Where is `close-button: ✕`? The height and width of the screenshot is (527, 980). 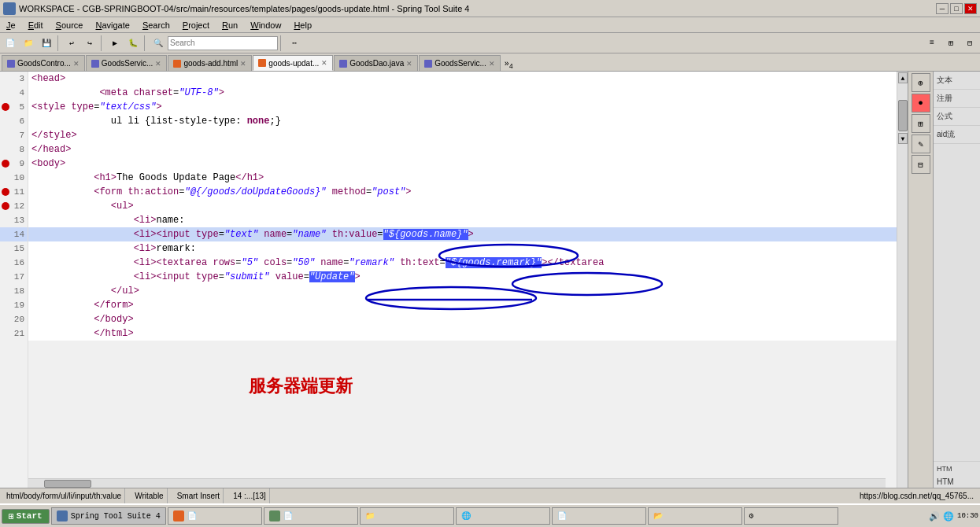
close-button: ✕ is located at coordinates (971, 9).